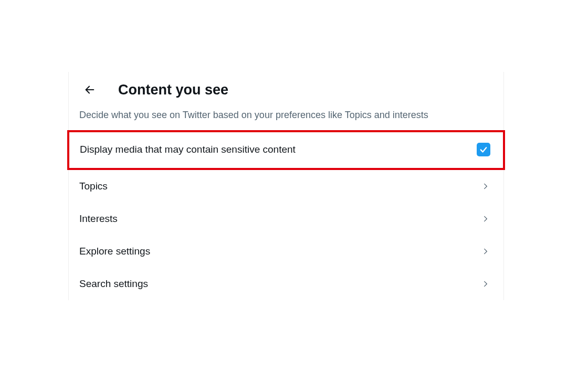 Image resolution: width=588 pixels, height=392 pixels. What do you see at coordinates (99, 219) in the screenshot?
I see `nav-label: Interests` at bounding box center [99, 219].